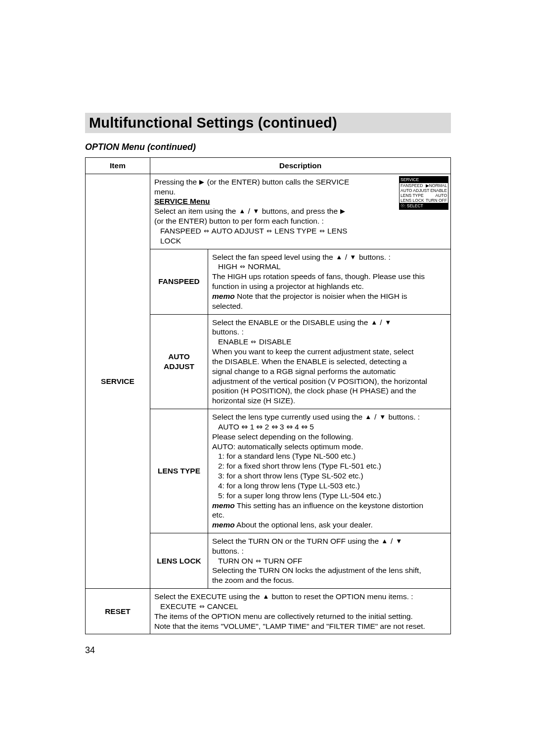 The width and height of the screenshot is (534, 756). What do you see at coordinates (301, 612) in the screenshot?
I see `reset-desc: Select the EXECUTE using the button to r…` at bounding box center [301, 612].